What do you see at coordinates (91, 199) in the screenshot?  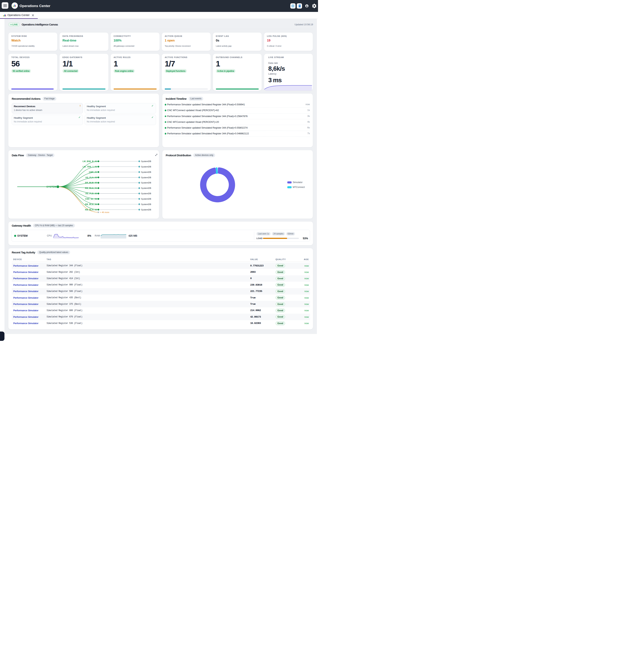 I see `svg-text: CNC_EL_03` at bounding box center [91, 199].